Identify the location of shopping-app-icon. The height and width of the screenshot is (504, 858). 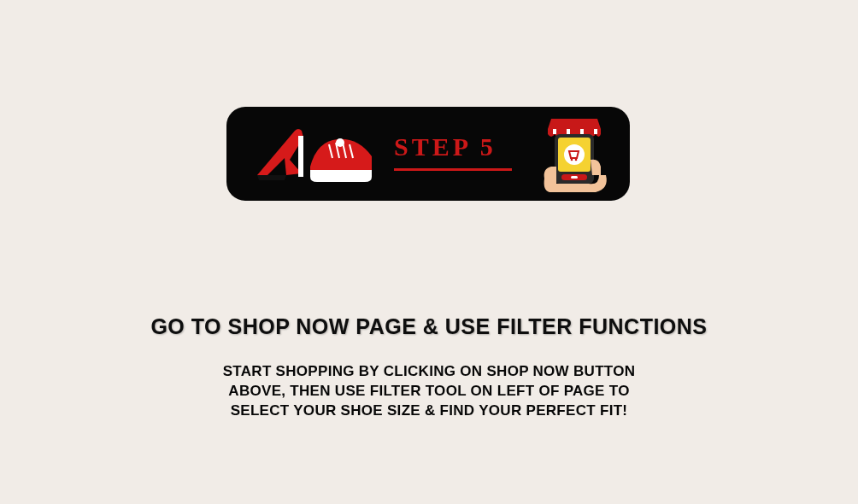
(574, 155).